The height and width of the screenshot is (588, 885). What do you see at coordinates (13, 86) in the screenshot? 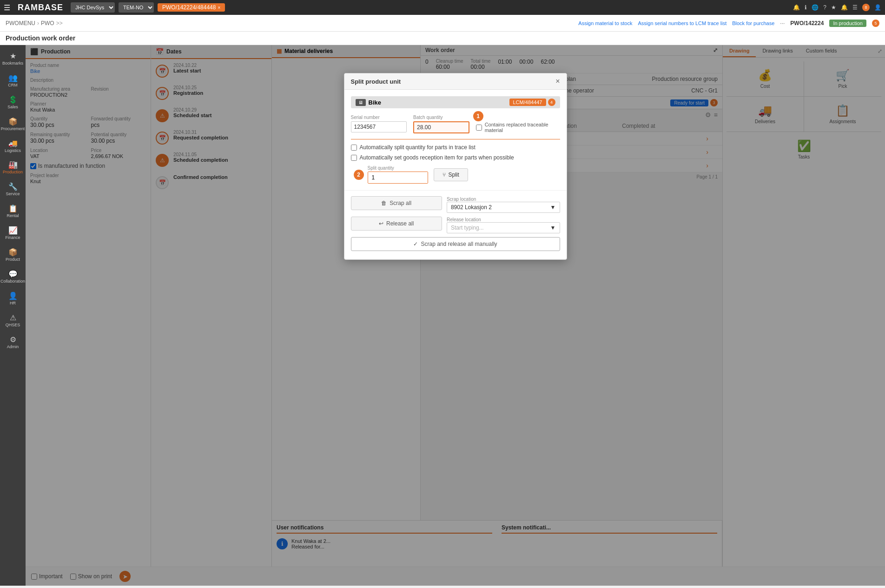
I see `sidebar-label-crm: CRM` at bounding box center [13, 86].